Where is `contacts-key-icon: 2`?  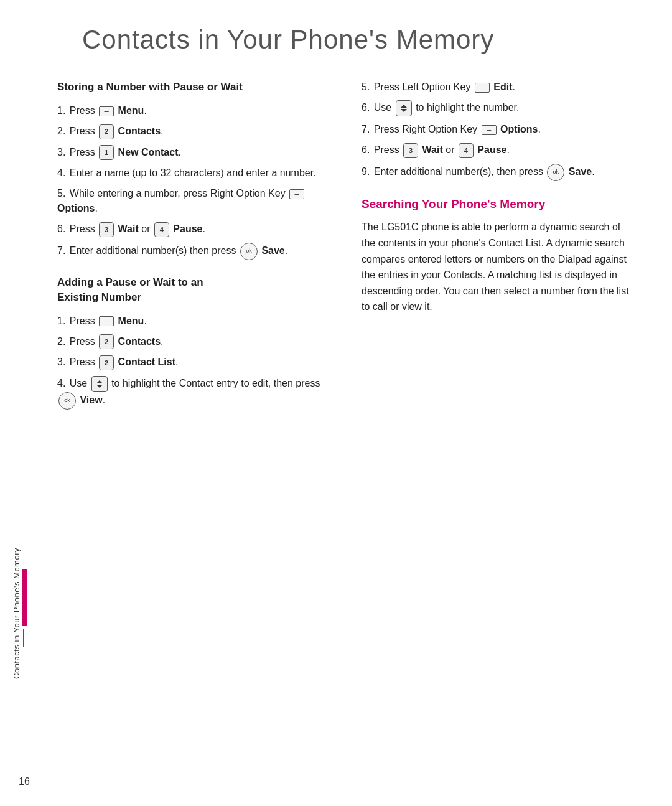 contacts-key-icon: 2 is located at coordinates (106, 132).